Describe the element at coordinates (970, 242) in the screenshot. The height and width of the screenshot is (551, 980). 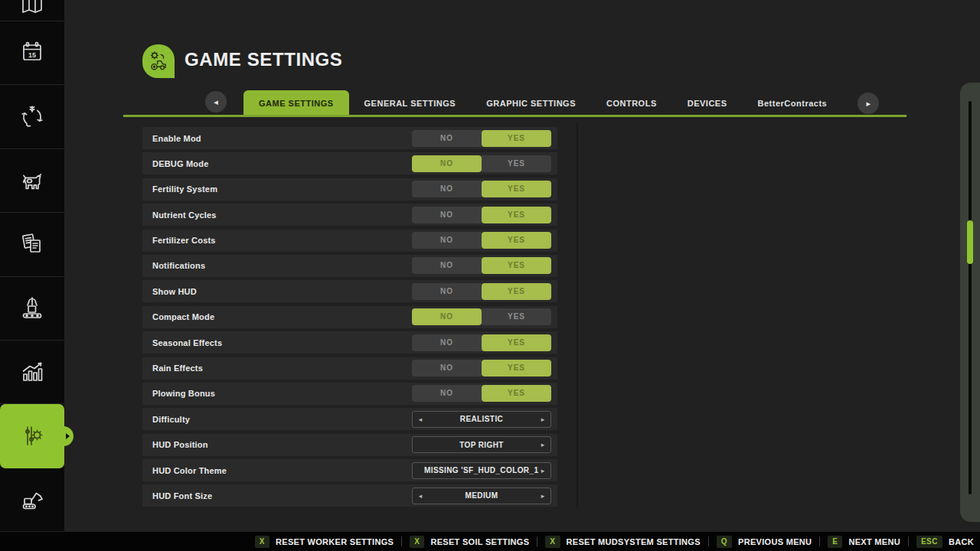
I see `scrollbar-thumb` at that location.